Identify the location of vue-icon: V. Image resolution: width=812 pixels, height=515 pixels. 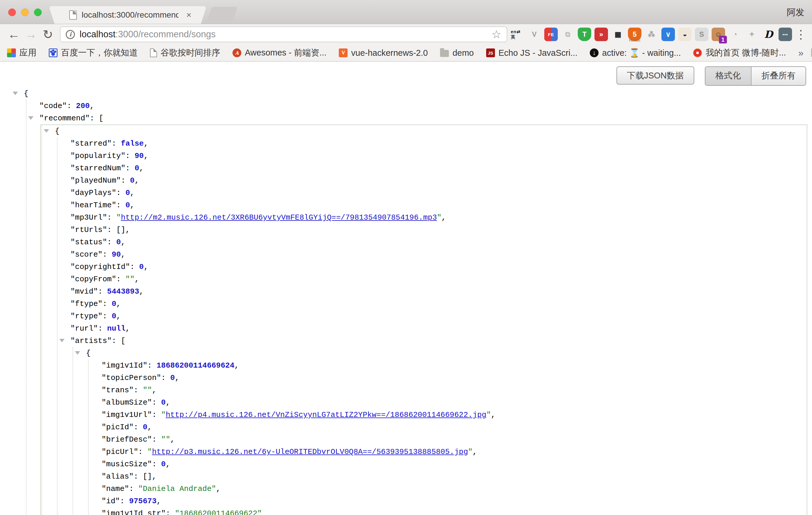
(343, 53).